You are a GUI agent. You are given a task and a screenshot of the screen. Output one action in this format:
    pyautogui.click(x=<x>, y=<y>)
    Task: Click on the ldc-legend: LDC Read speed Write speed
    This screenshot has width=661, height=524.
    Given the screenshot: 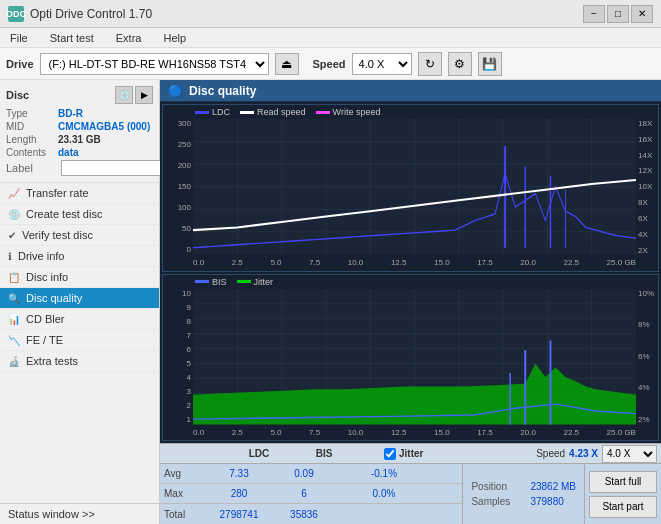 What is the action you would take?
    pyautogui.click(x=288, y=112)
    